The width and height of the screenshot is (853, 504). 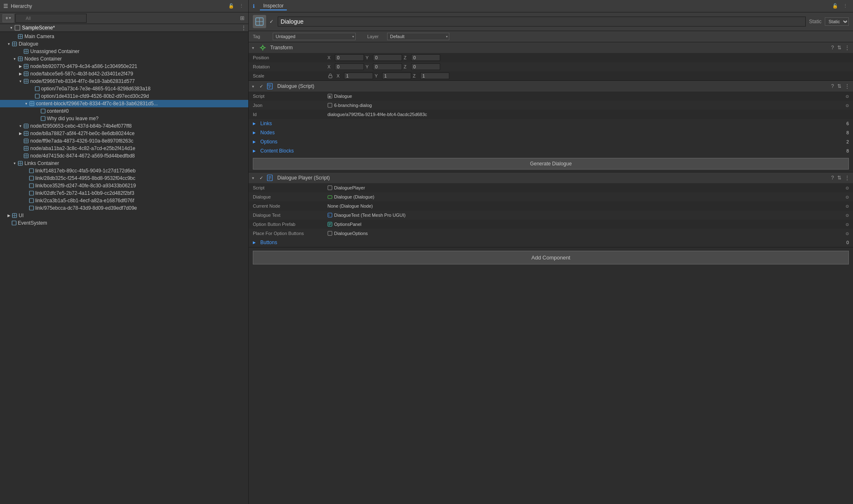 I want to click on tree-item-content0: content#0, so click(x=124, y=111).